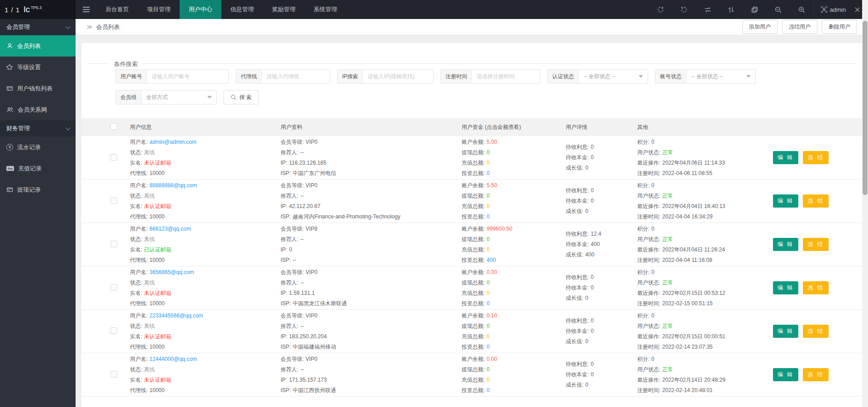 This screenshot has height=407, width=868. Describe the element at coordinates (159, 9) in the screenshot. I see `nav-item-projects: 项目管理` at that location.